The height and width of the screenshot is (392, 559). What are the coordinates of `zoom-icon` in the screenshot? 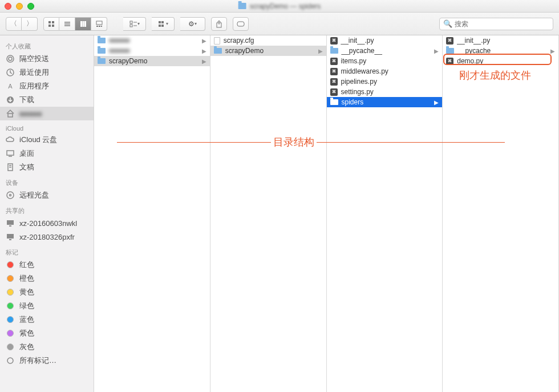 It's located at (31, 6).